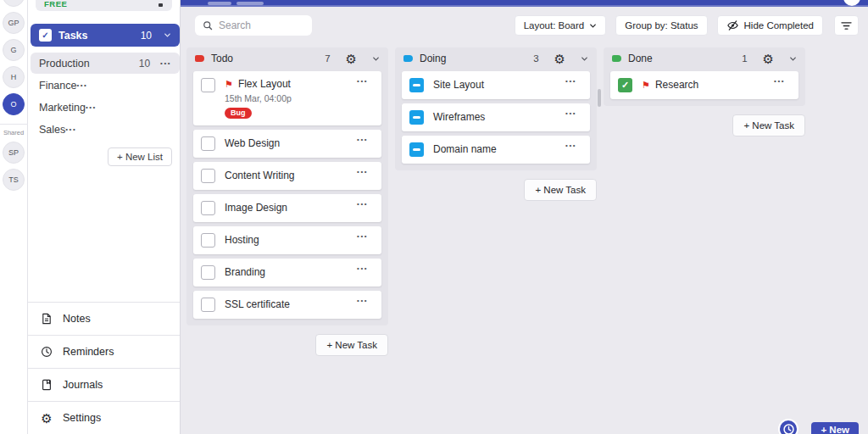 The width and height of the screenshot is (868, 434). What do you see at coordinates (626, 85) in the screenshot?
I see `done-checkbox: ✓` at bounding box center [626, 85].